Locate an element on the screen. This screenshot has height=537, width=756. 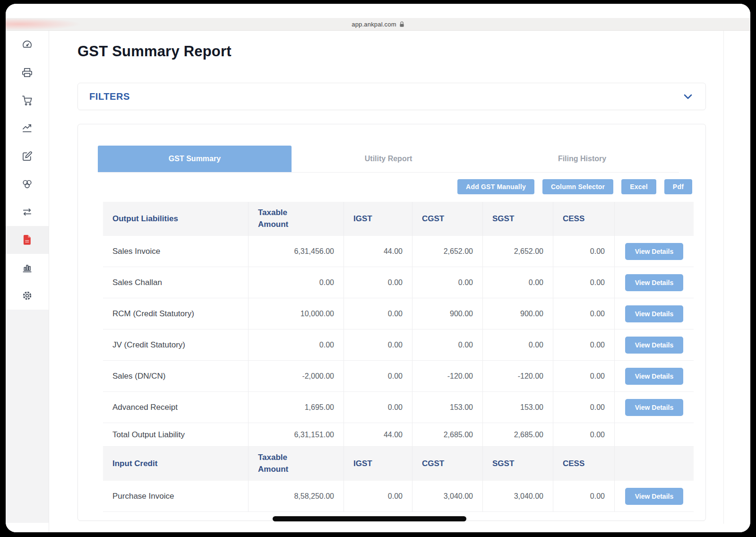
column-selector-button: Column Selector is located at coordinates (578, 187).